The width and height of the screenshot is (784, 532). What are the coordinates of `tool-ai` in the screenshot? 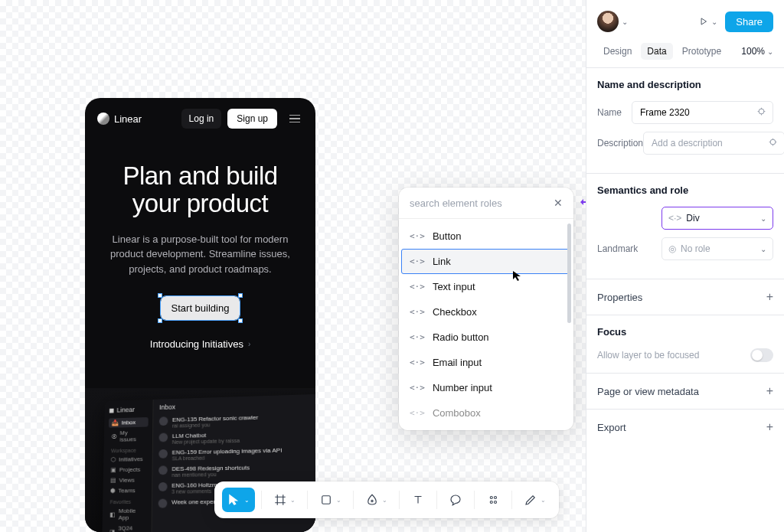 It's located at (493, 500).